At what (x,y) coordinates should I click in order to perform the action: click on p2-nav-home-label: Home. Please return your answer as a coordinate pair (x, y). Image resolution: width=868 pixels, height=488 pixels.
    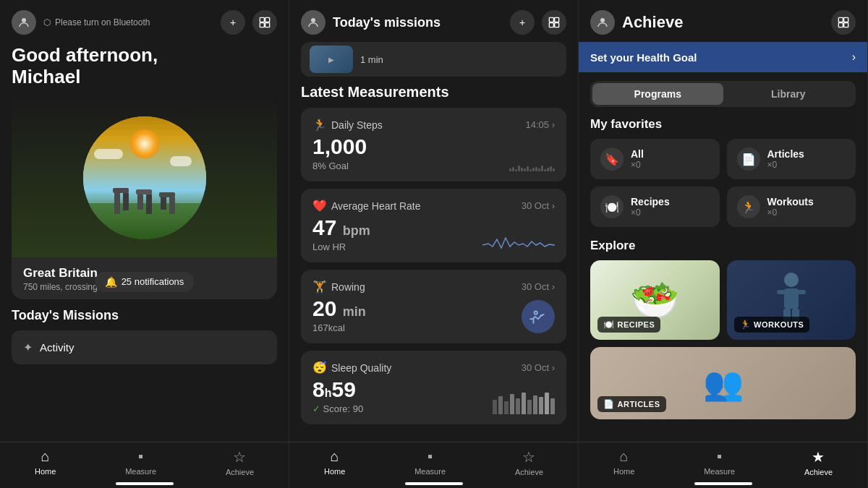
    Looking at the image, I should click on (334, 471).